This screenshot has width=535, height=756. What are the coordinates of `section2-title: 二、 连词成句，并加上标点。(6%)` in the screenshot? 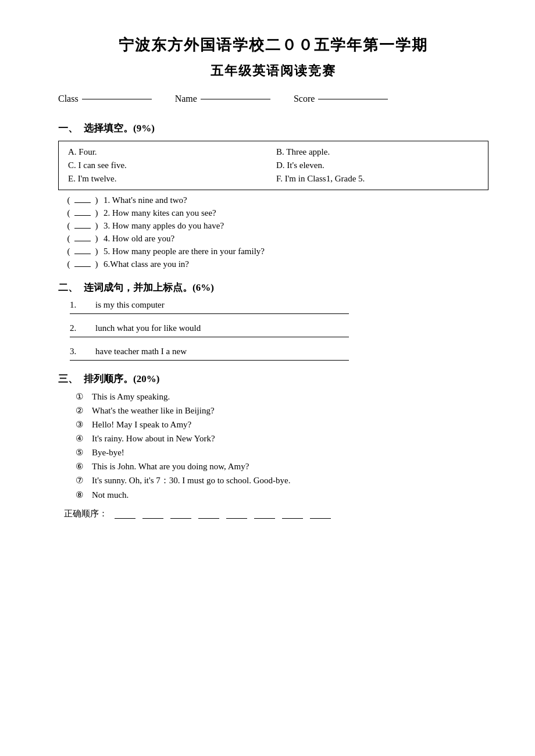 It's located at (273, 287).